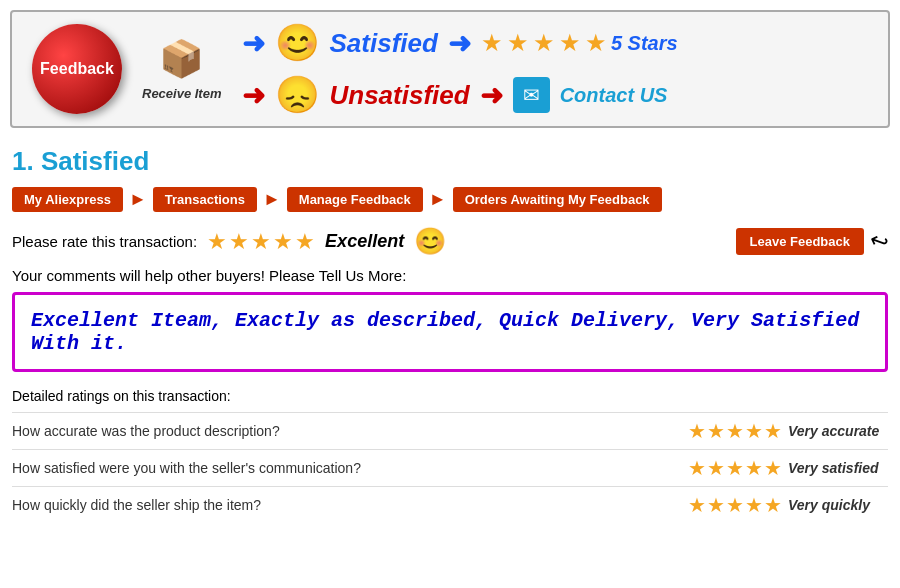 This screenshot has width=900, height=588. What do you see at coordinates (350, 505) in the screenshot?
I see `detail-question-3: How quickly did the seller ship the item…` at bounding box center [350, 505].